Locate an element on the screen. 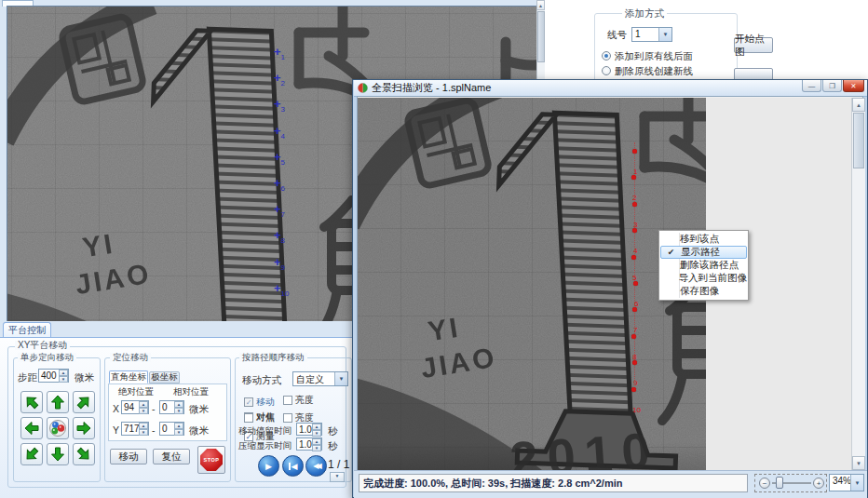 The image size is (868, 498). menu-item: 移到该点 is located at coordinates (704, 239).